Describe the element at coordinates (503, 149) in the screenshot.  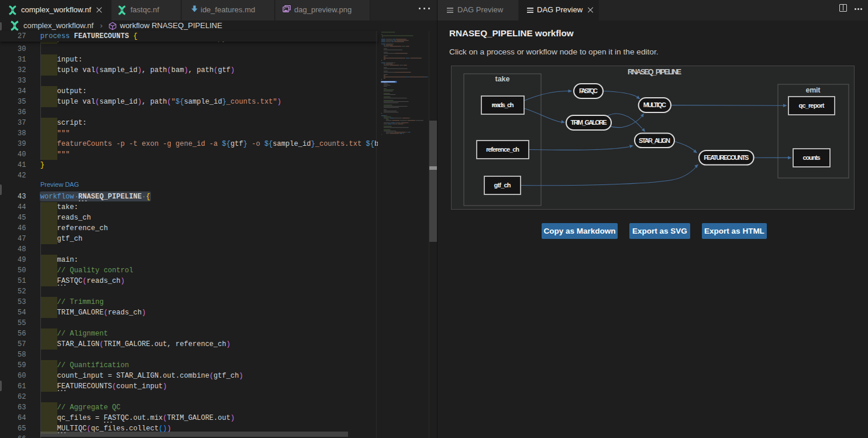
I see `svg-text: reference_ch` at that location.